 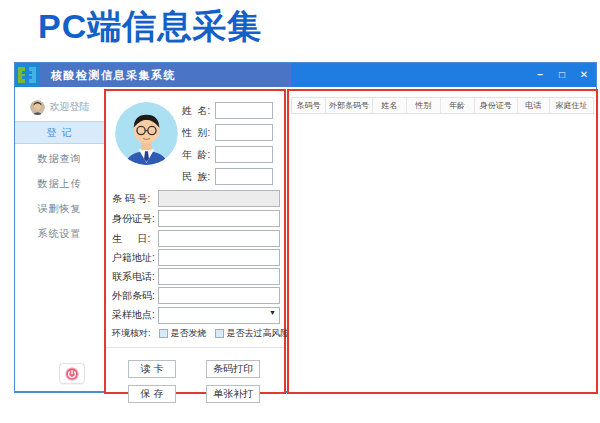 I want to click on fever-checkbox, so click(x=164, y=334).